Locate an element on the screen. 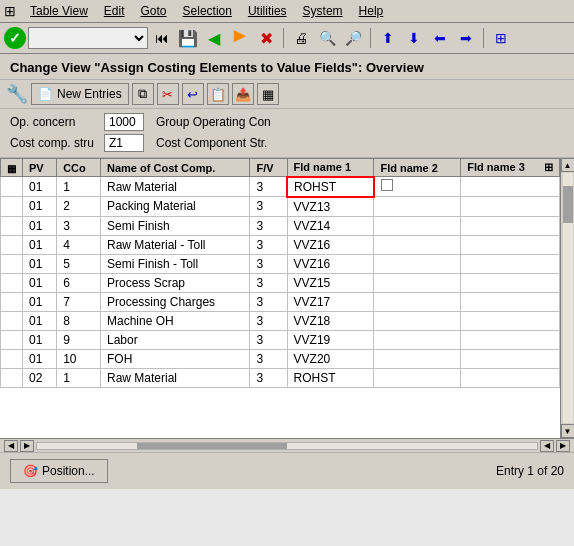  table-row: 011Raw Material3ROHST is located at coordinates (280, 187).